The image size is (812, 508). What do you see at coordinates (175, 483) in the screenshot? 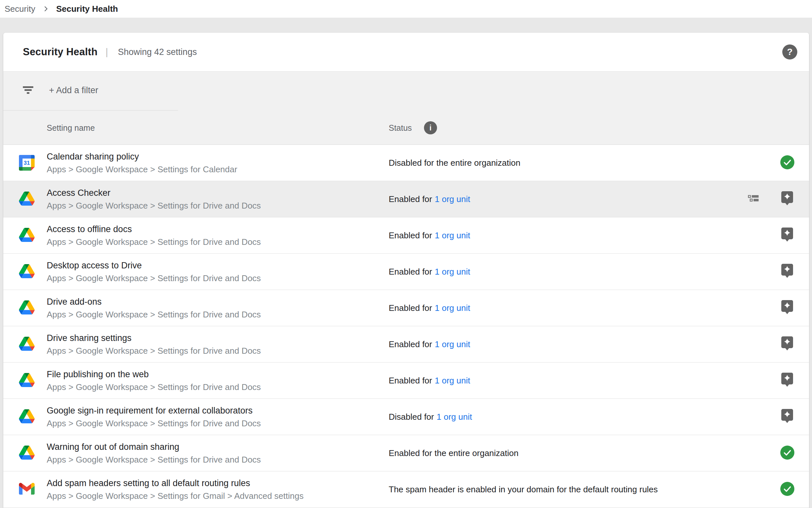
I see `setting-name: Add spam headers setting to all default …` at bounding box center [175, 483].